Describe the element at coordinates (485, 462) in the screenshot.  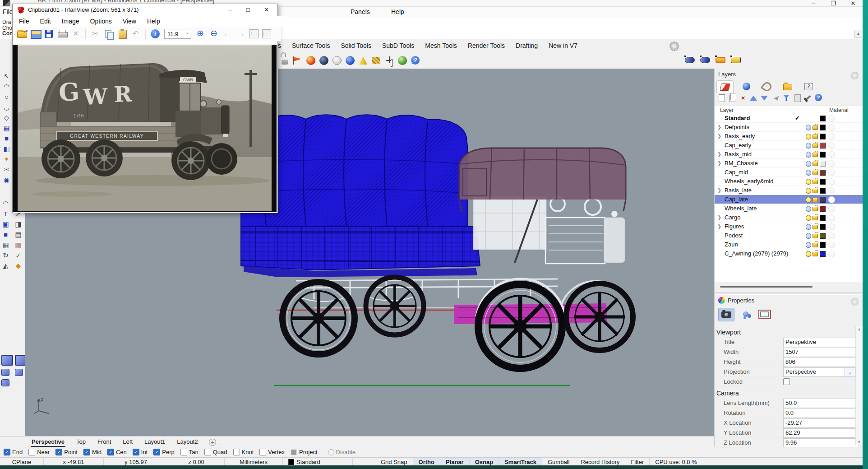
I see `toggle-osnap: Osnap` at that location.